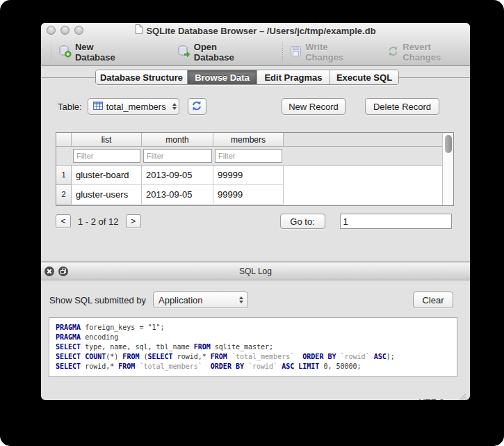 The width and height of the screenshot is (504, 446). I want to click on revert-changes-label: Revert Changes, so click(437, 52).